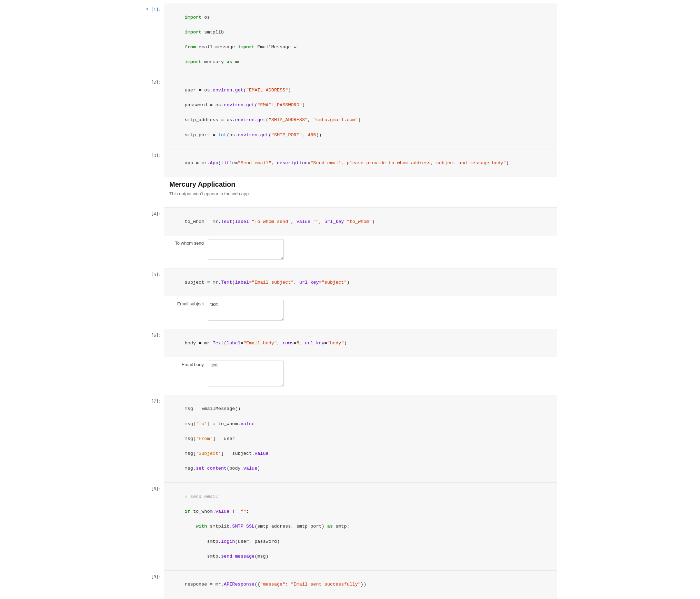 This screenshot has height=599, width=700. I want to click on cell-gutter-4: [4]:, so click(153, 222).